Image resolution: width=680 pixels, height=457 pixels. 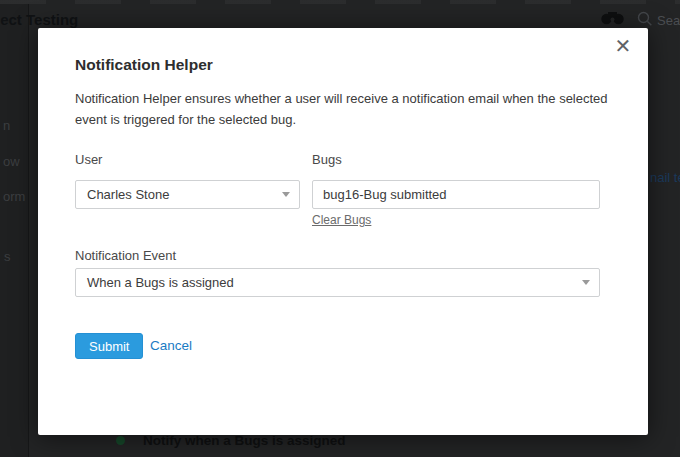 I want to click on bugs-input, so click(x=456, y=194).